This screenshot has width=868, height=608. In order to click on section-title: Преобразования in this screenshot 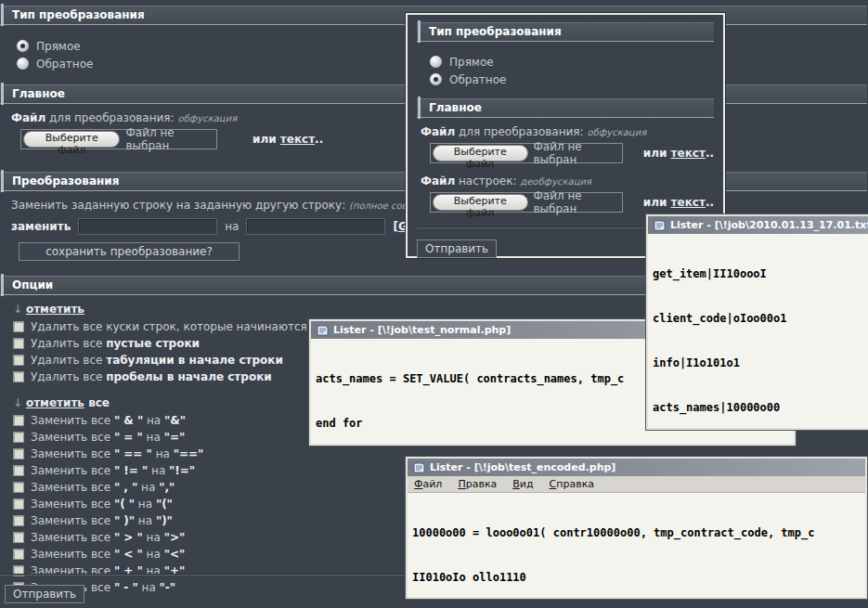, I will do `click(65, 181)`.